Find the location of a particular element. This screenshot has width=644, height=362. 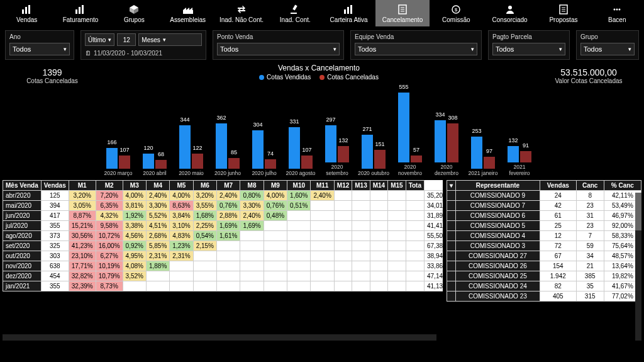

nav-item-comiss-o: $Comissão is located at coordinates (457, 13).